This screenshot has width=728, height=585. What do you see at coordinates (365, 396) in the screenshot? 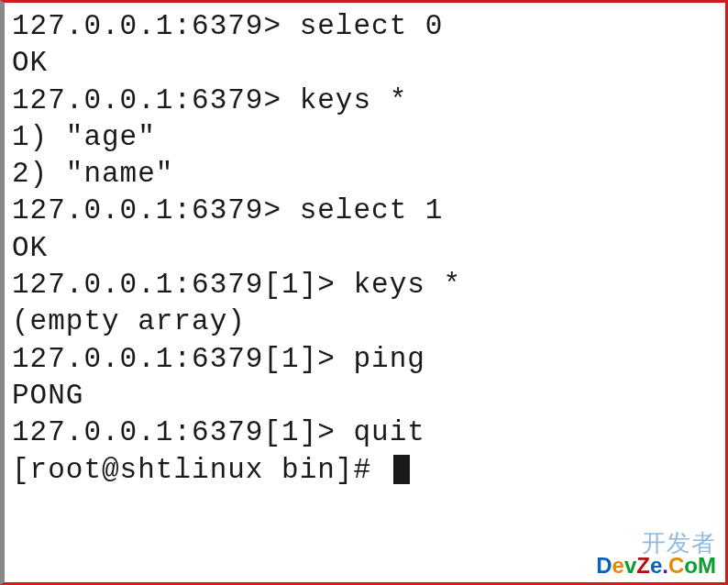
I see `terminal-line: PONG` at bounding box center [365, 396].